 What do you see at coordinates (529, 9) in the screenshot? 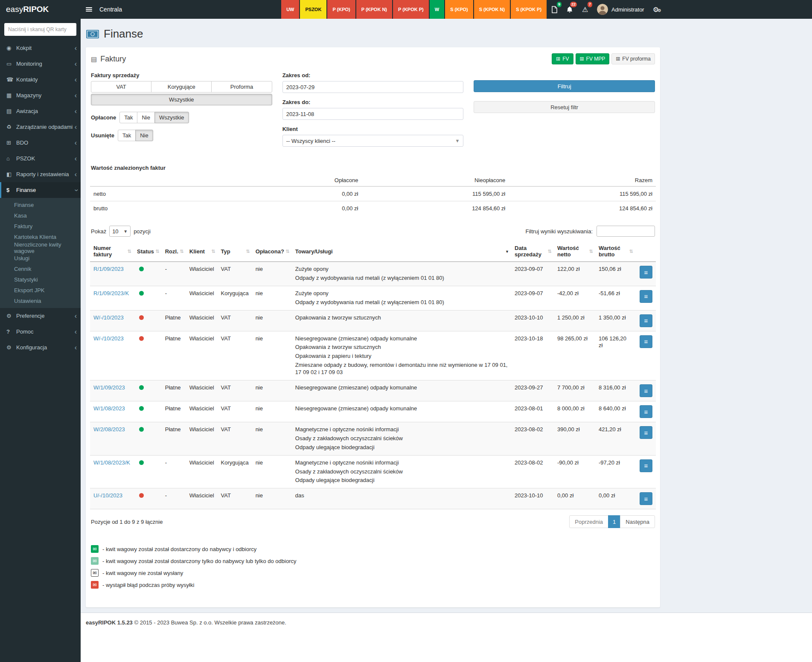
I see `topbar-button-s-kpok-p: S (KPOK P)` at bounding box center [529, 9].